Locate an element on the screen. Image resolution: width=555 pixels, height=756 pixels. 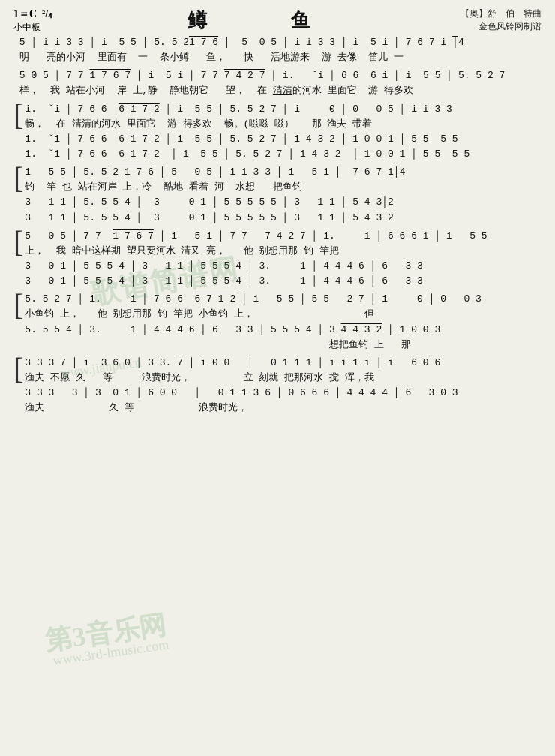
notation-7a: 3 3 3 7 │ i 3 6 0 │ 3 3. 7 │ i 0 0 │ 0 1… is located at coordinates (284, 363).